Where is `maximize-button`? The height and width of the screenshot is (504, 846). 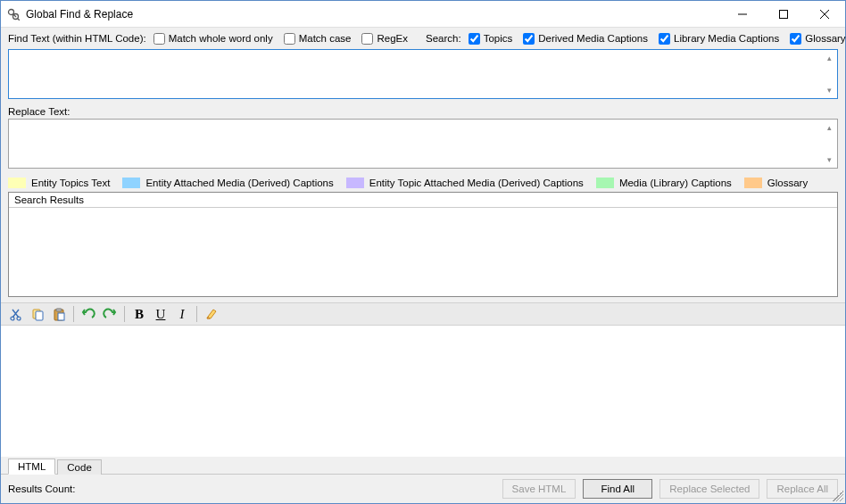 maximize-button is located at coordinates (784, 14).